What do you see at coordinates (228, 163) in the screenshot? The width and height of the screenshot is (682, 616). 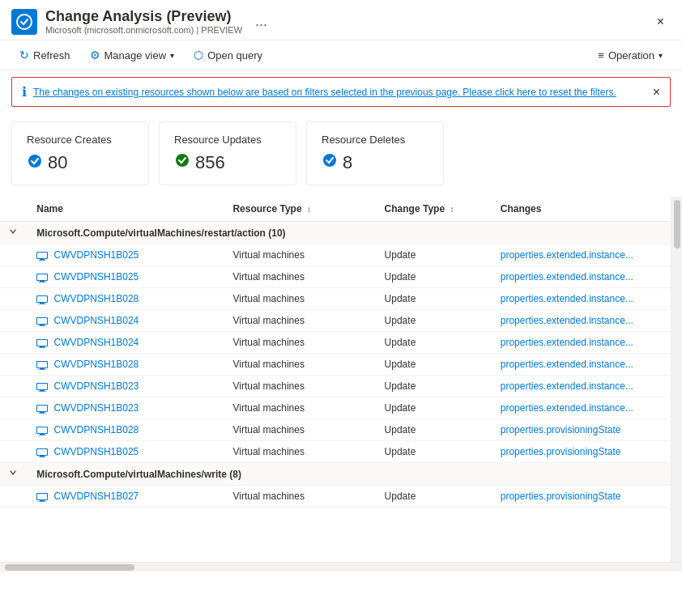 I see `resource-updates-value: 856` at bounding box center [228, 163].